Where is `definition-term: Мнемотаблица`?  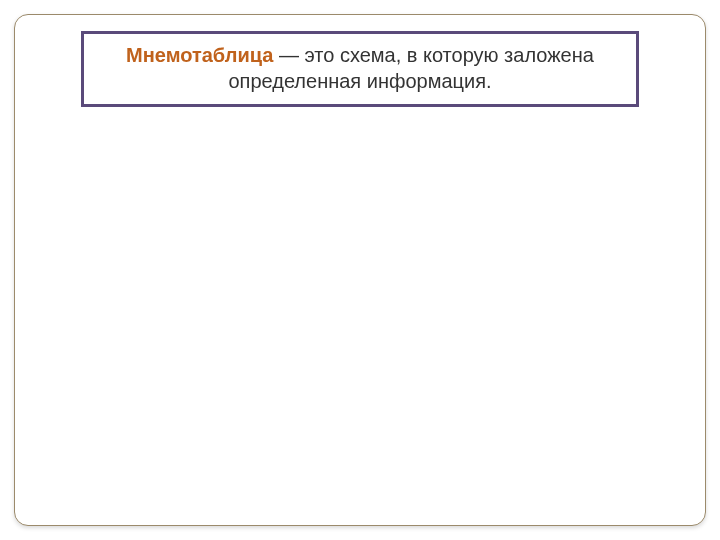
definition-term: Мнемотаблица is located at coordinates (200, 55).